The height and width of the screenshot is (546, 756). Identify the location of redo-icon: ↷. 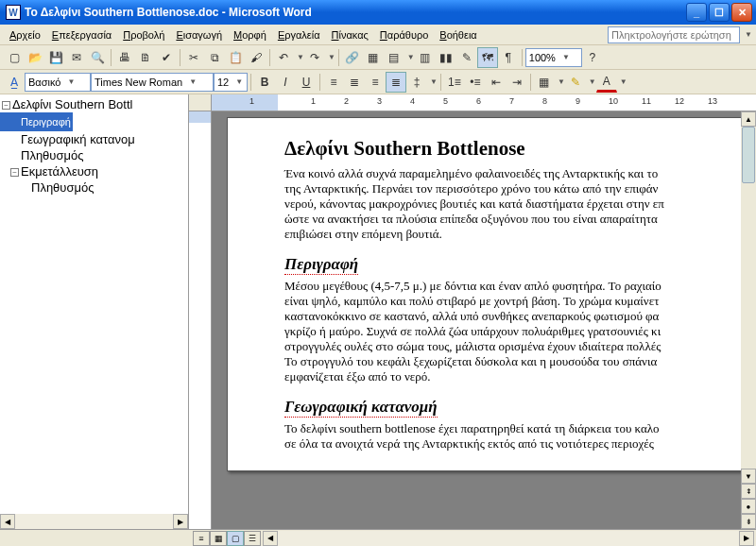
(315, 58).